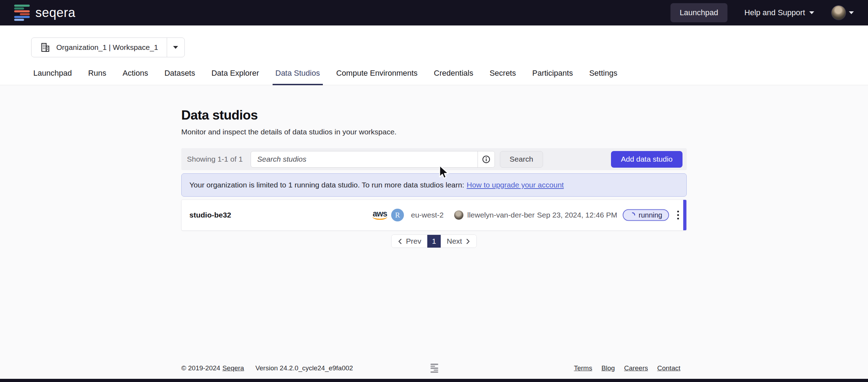  I want to click on tab-launchpad: Launchpad, so click(52, 77).